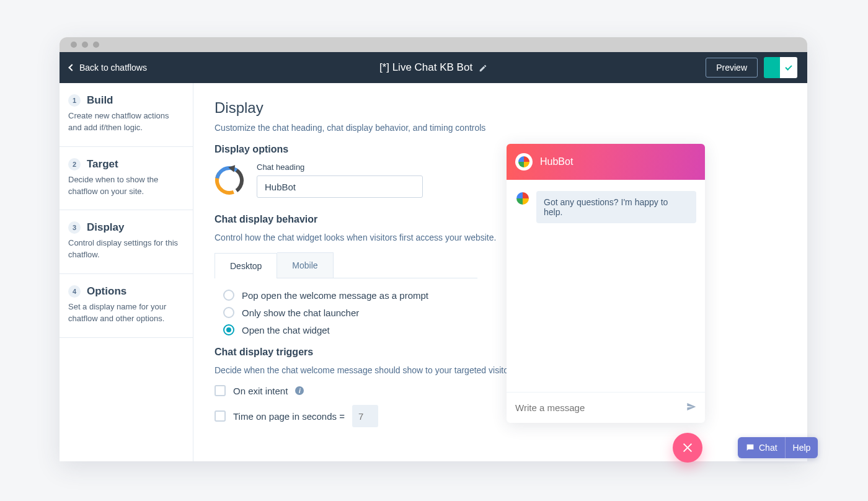 This screenshot has height=501, width=868. I want to click on radio-label: Only show the chat launcher, so click(300, 313).